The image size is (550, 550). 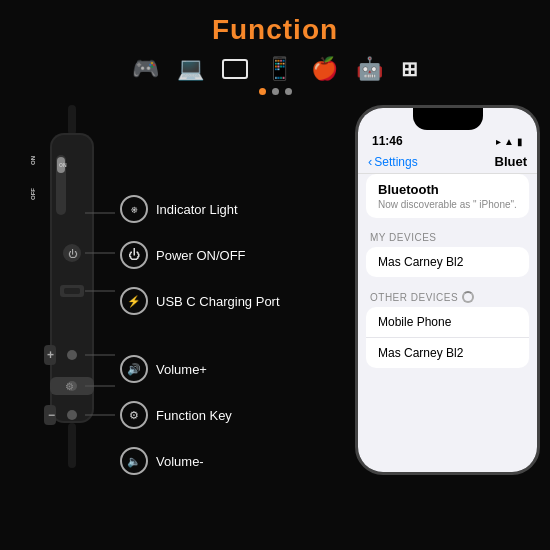 What do you see at coordinates (448, 322) in the screenshot?
I see `other-device-row-1: Mobile Phone` at bounding box center [448, 322].